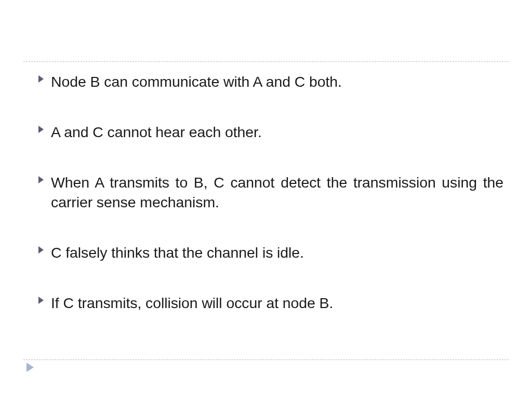 The image size is (532, 399). What do you see at coordinates (277, 82) in the screenshot?
I see `bullet-text: Node B can communicate with A and C both…` at bounding box center [277, 82].